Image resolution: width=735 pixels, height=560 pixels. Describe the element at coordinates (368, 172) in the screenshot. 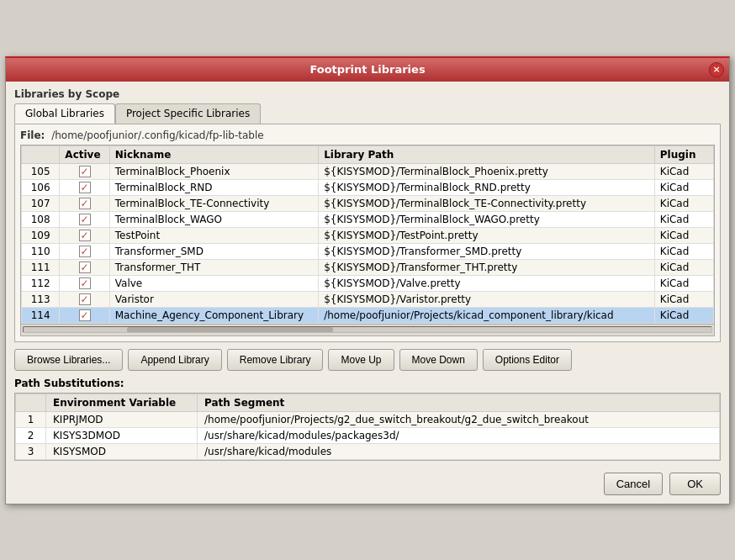

I see `table-row: 105 ✓ TerminalBlock_Phoenix ${KISYSMOD}/…` at that location.